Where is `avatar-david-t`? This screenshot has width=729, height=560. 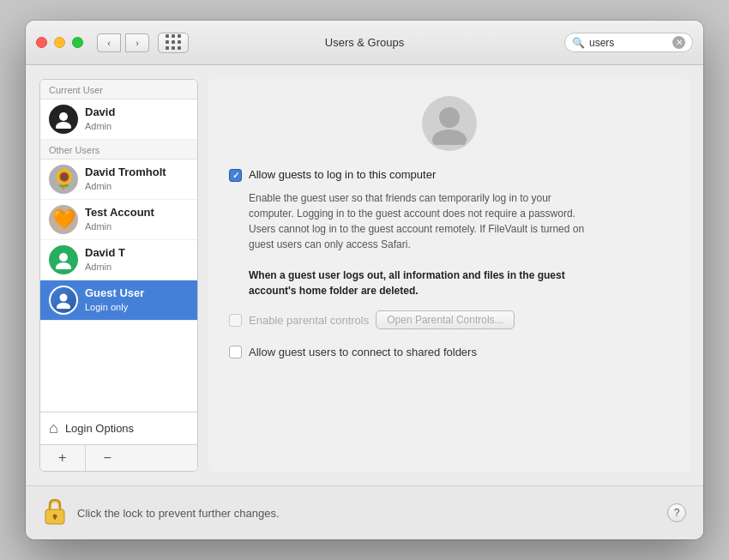
avatar-david-t is located at coordinates (63, 260).